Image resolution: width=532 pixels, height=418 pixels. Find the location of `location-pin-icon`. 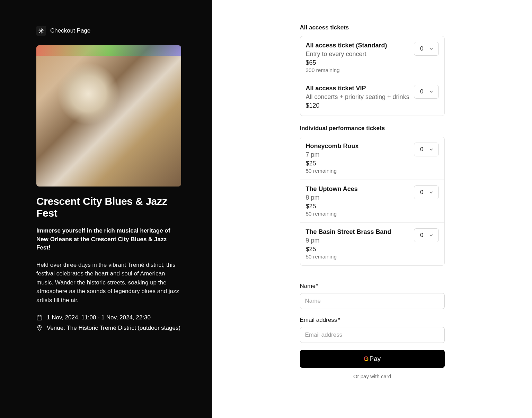

location-pin-icon is located at coordinates (39, 328).